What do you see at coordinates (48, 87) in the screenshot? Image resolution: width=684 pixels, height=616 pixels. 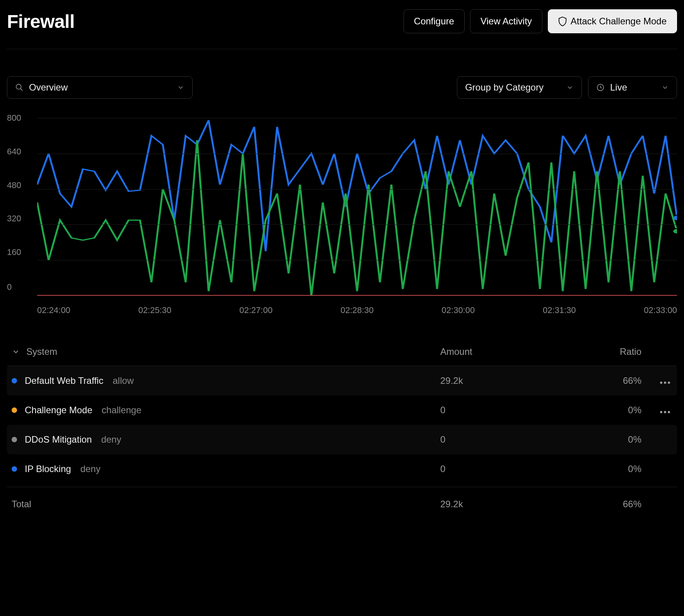 I see `overview-label: Overview` at bounding box center [48, 87].